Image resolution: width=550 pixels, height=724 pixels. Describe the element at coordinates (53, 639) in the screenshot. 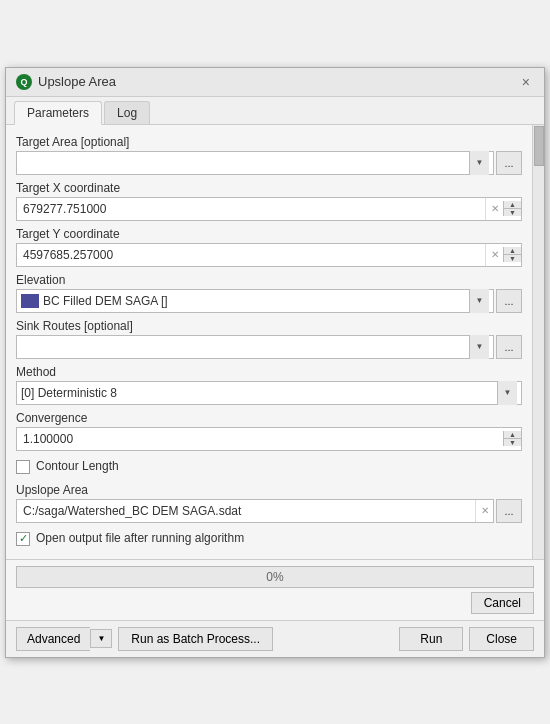

I see `advanced-button: Advanced` at that location.